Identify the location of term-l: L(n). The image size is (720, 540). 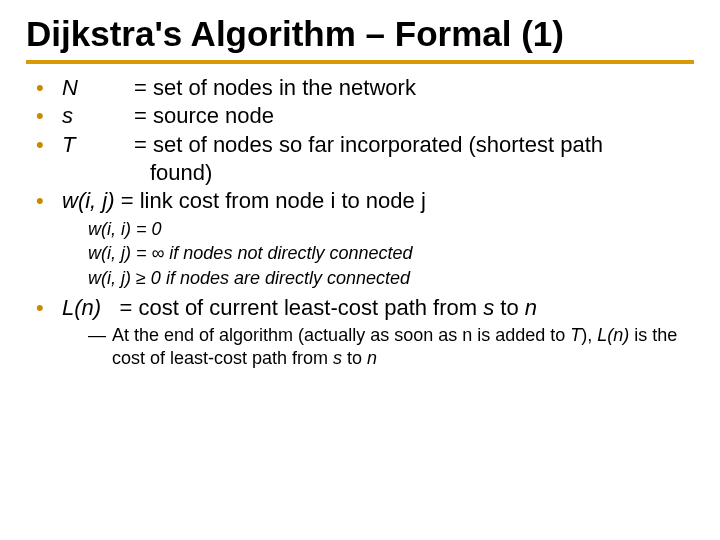
(82, 308).